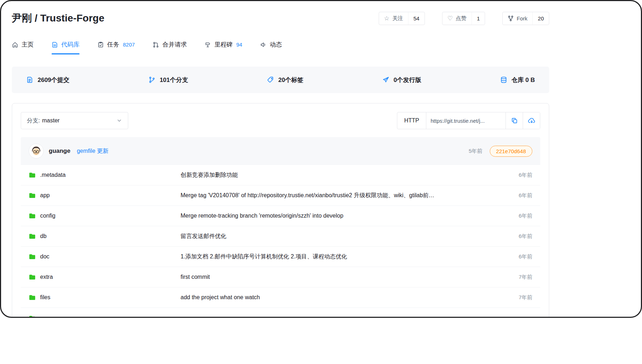 The image size is (642, 364). I want to click on code-repo-icon, so click(55, 45).